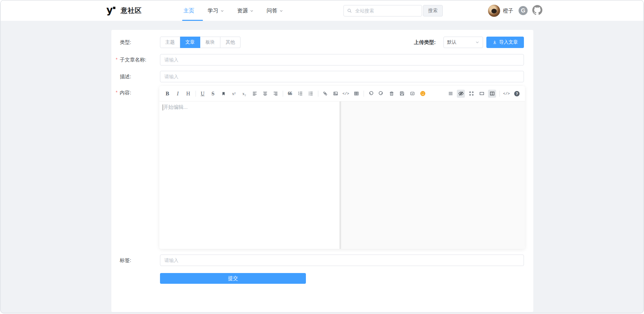 The height and width of the screenshot is (314, 644). Describe the element at coordinates (335, 94) in the screenshot. I see `image-icon` at that location.